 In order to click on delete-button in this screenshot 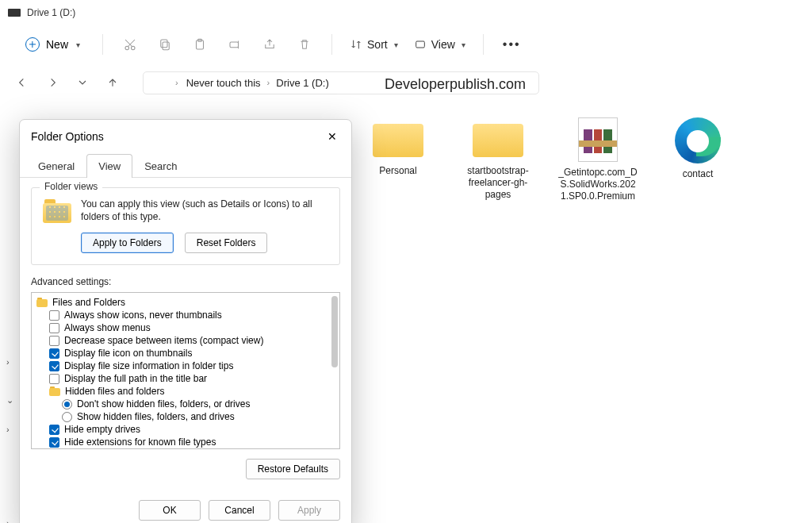, I will do `click(304, 44)`.